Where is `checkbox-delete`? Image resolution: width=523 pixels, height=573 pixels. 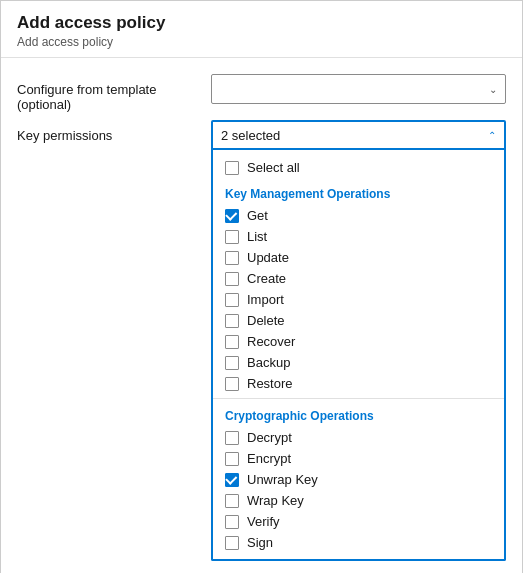
checkbox-delete is located at coordinates (232, 321).